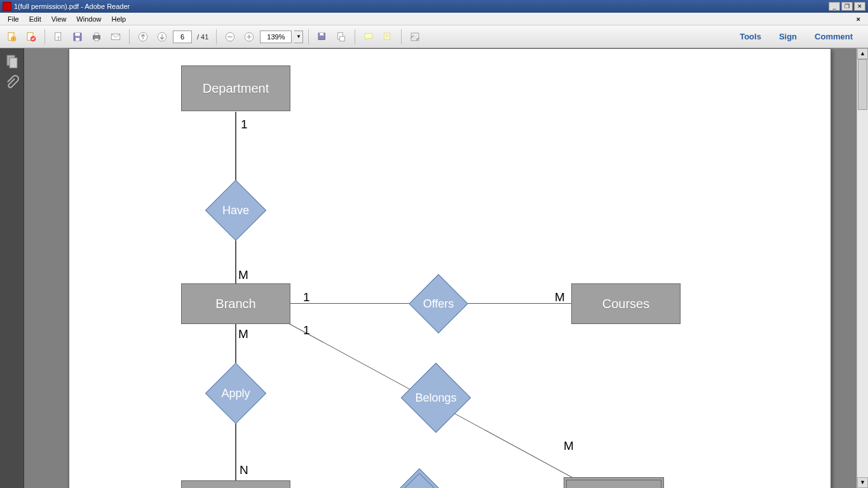 The width and height of the screenshot is (868, 488). What do you see at coordinates (863, 85) in the screenshot?
I see `scroll-thumb` at bounding box center [863, 85].